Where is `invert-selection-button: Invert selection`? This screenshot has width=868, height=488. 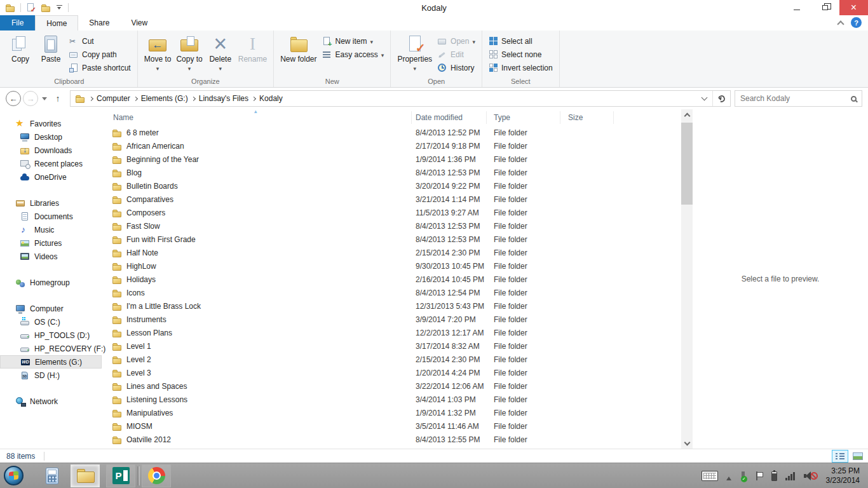
invert-selection-button: Invert selection is located at coordinates (521, 67).